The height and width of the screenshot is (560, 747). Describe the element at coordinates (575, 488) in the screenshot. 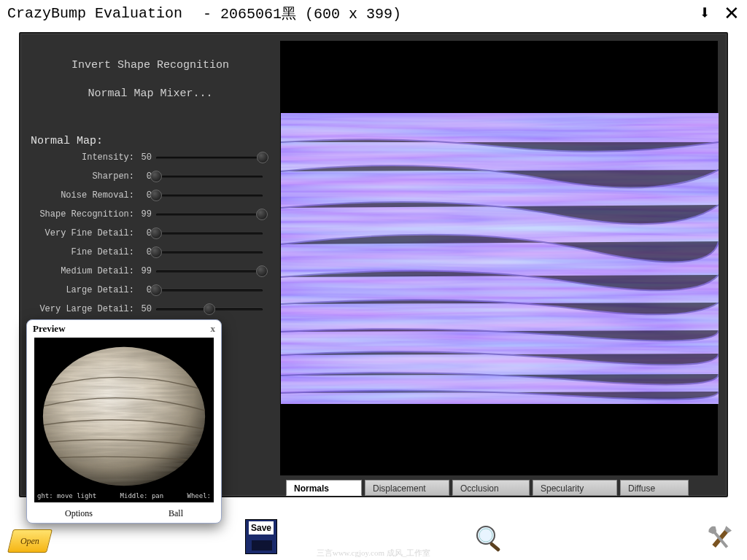

I see `tab-specularity: Specularity` at that location.